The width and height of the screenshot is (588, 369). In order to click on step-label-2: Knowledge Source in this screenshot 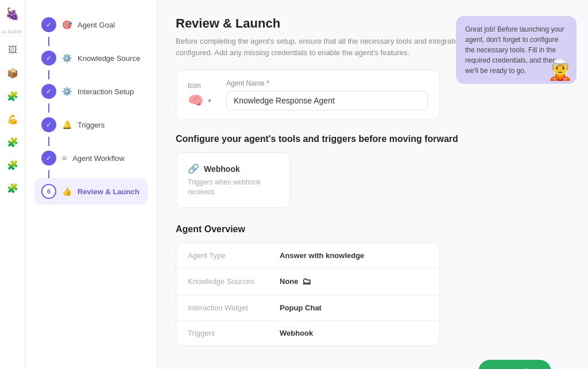, I will do `click(109, 59)`.